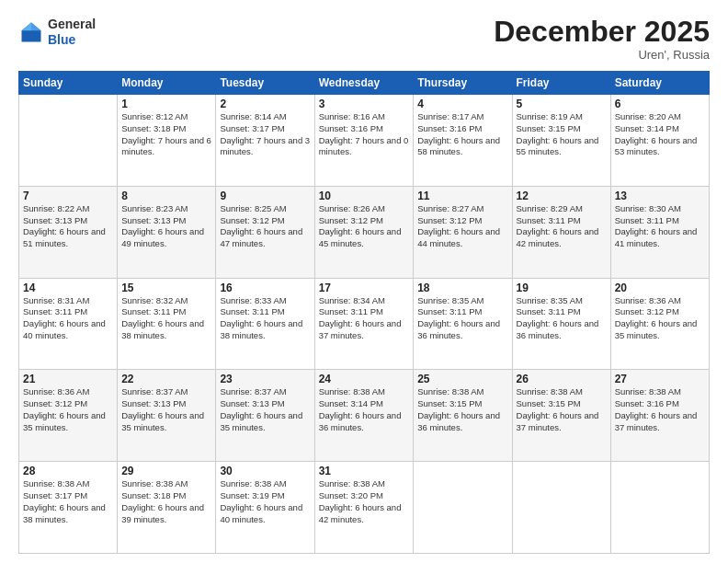 The image size is (728, 563). What do you see at coordinates (265, 471) in the screenshot?
I see `day-number: 30` at bounding box center [265, 471].